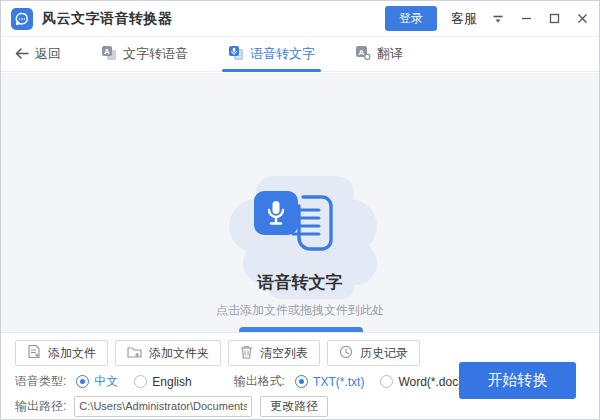 The image size is (600, 420). Describe the element at coordinates (260, 382) in the screenshot. I see `output-format-label: 输出格式:` at that location.